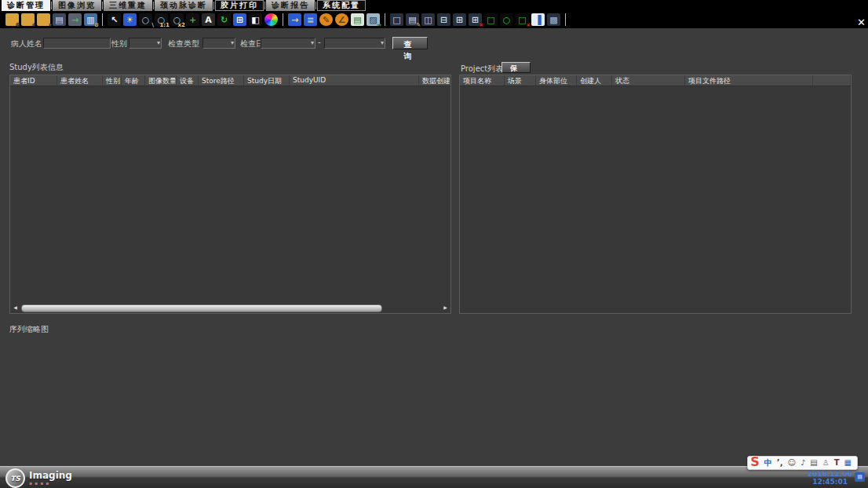 The image size is (868, 488). Describe the element at coordinates (355, 80) in the screenshot. I see `study-col-8: StudyUID` at that location.